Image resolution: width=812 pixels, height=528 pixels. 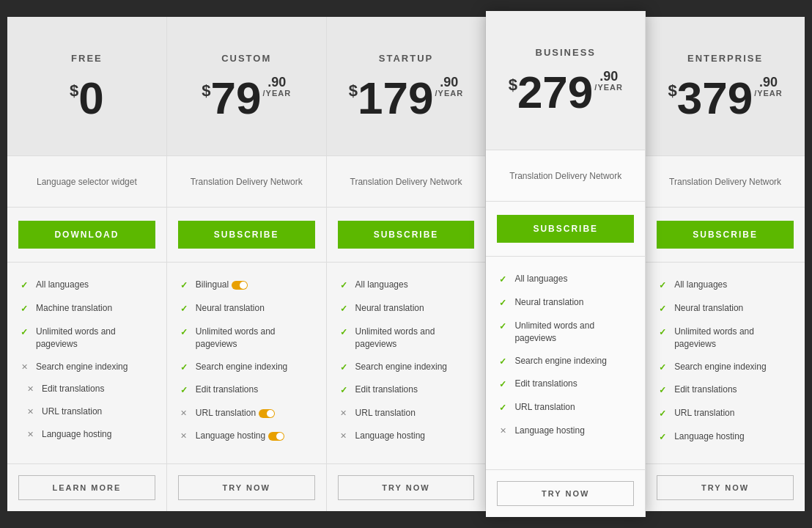 I want to click on plan-footer: LEARN MORE, so click(x=86, y=487).